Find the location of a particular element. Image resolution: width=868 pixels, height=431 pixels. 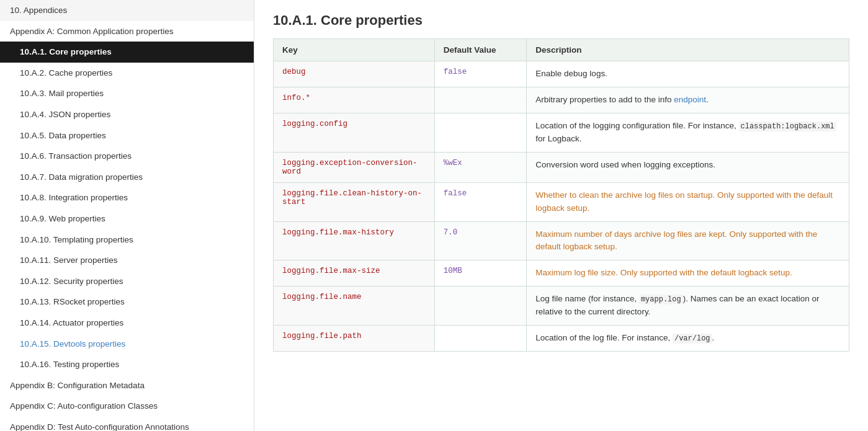

table-header: Key Default Value Description is located at coordinates (562, 50).